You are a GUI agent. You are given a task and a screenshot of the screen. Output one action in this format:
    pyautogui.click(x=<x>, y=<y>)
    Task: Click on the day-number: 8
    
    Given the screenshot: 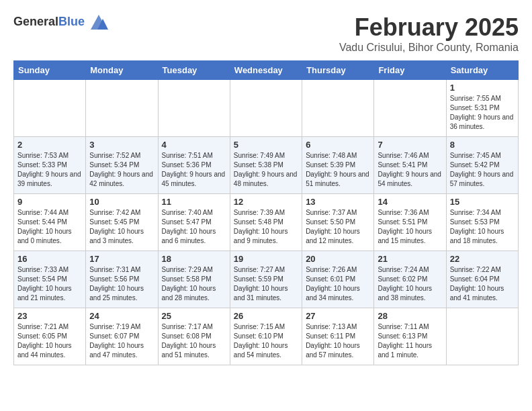 What is the action you would take?
    pyautogui.click(x=482, y=145)
    